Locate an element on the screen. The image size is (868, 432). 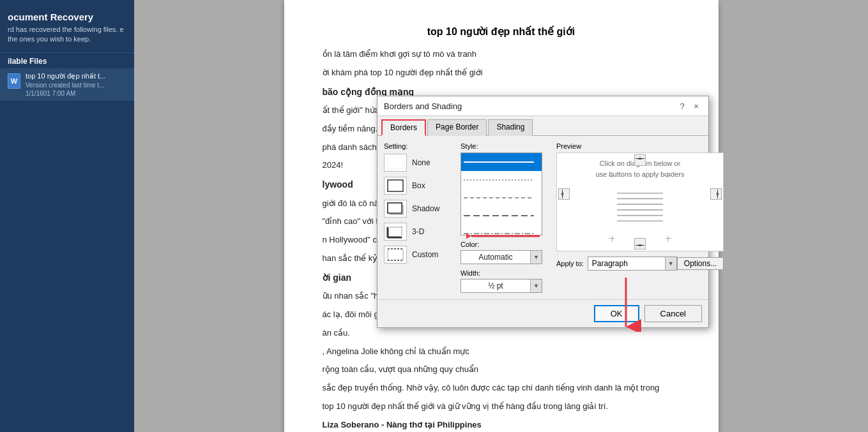
doc-body15: top 10 người đẹp nhất thế giới và giữ vữ… is located at coordinates (501, 407).